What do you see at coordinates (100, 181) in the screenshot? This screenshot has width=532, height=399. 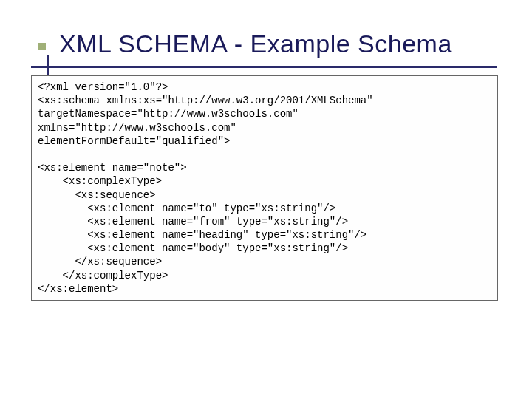 I see `code-line: <xs:complexType>` at bounding box center [100, 181].